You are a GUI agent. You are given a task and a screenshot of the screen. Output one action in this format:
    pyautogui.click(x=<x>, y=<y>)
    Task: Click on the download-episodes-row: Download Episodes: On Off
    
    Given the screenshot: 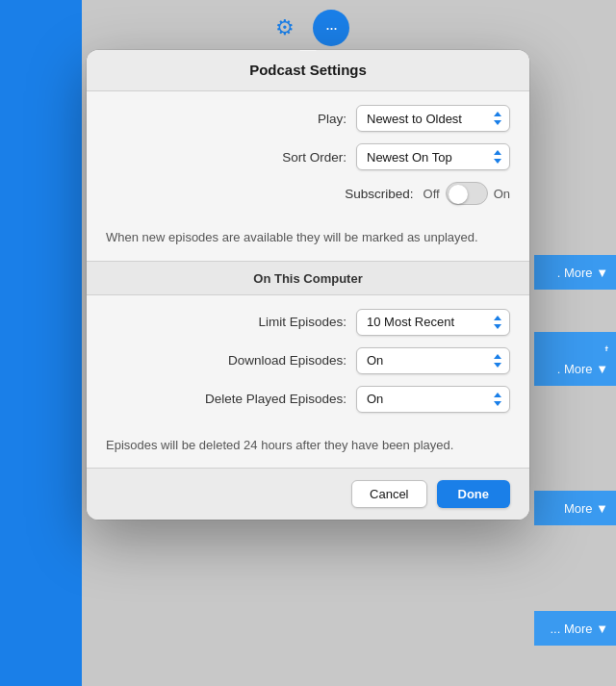 What is the action you would take?
    pyautogui.click(x=308, y=361)
    